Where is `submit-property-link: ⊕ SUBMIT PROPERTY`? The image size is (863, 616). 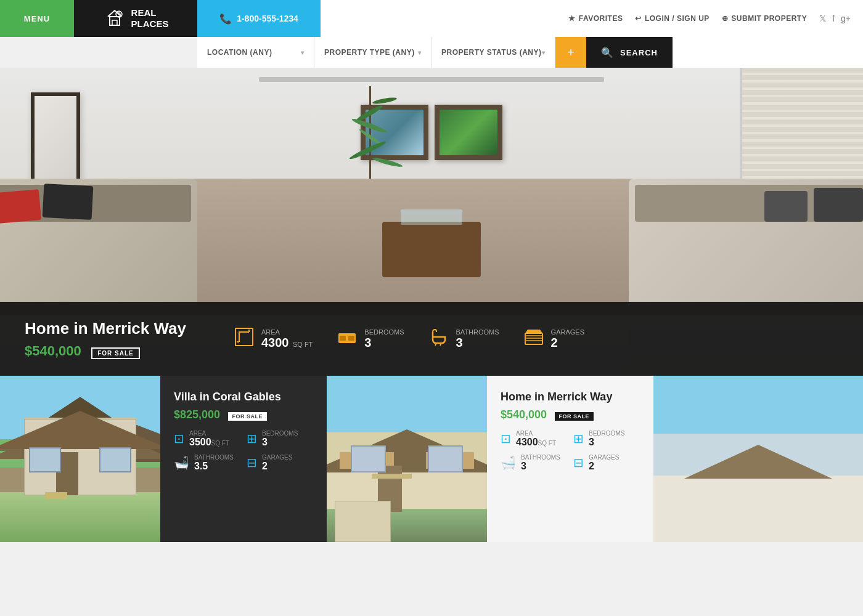
submit-property-link: ⊕ SUBMIT PROPERTY is located at coordinates (764, 18).